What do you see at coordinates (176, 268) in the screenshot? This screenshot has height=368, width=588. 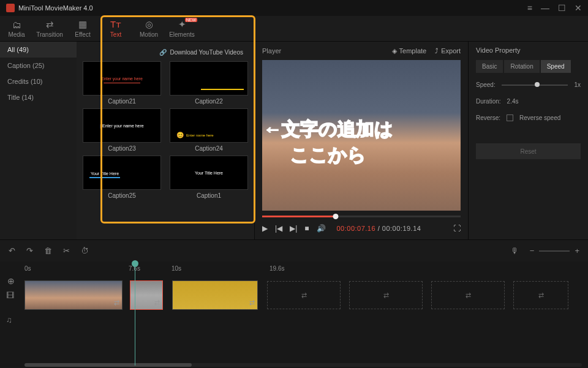 I see `ruler-mark: 10s` at bounding box center [176, 268].